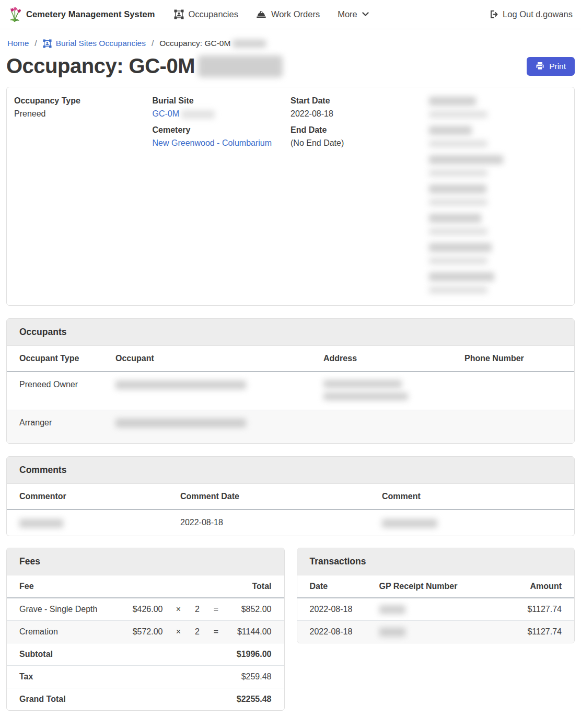 The height and width of the screenshot is (728, 581). I want to click on fee-name-cell: Cremation, so click(63, 631).